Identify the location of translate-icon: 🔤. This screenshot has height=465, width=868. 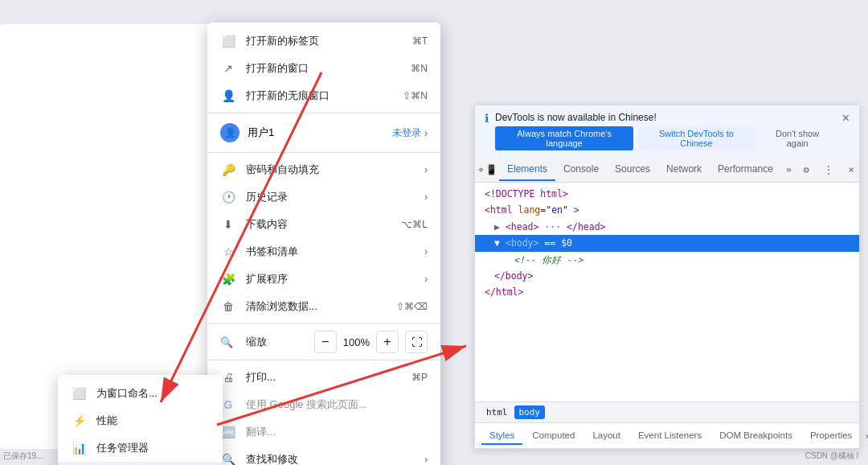
(228, 432).